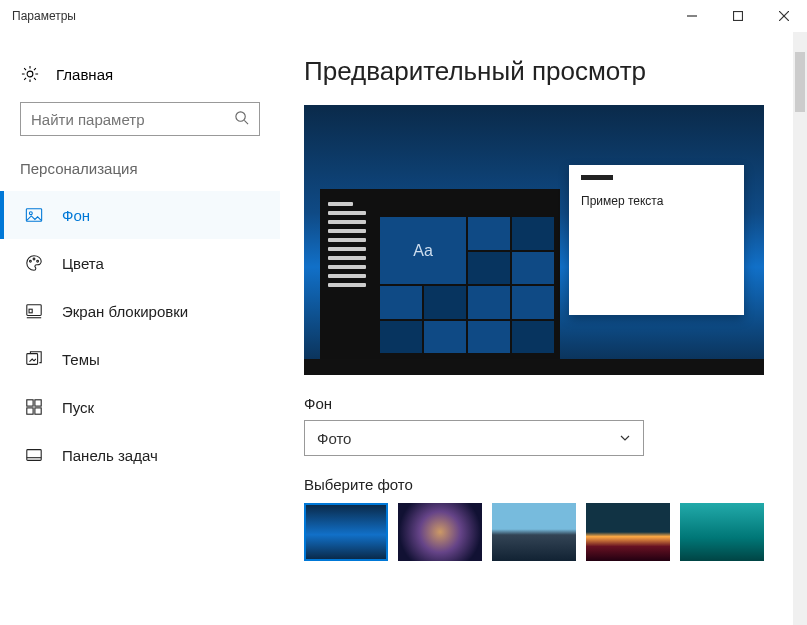 The width and height of the screenshot is (807, 625). I want to click on titlebar: Параметры, so click(404, 16).